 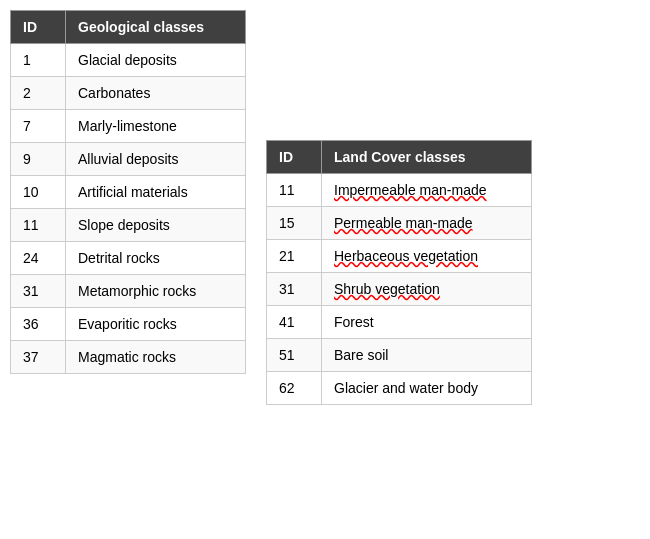 I want to click on table-row: 31Shrub vegetation, so click(x=400, y=290).